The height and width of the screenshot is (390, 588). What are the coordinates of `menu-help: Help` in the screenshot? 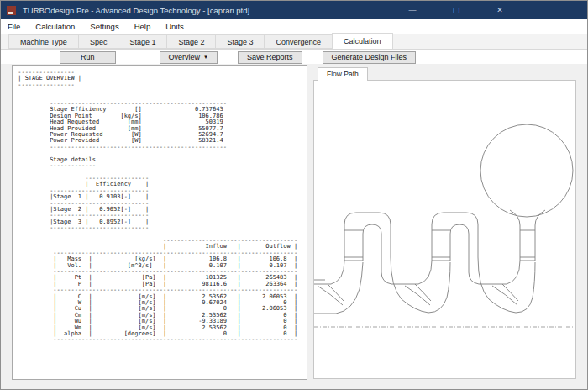 It's located at (143, 27).